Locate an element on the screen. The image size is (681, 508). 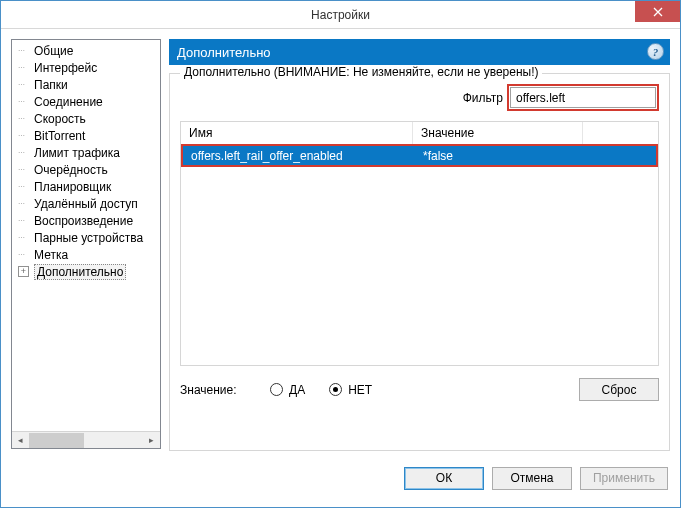
filter-highlight is located at coordinates (583, 98).